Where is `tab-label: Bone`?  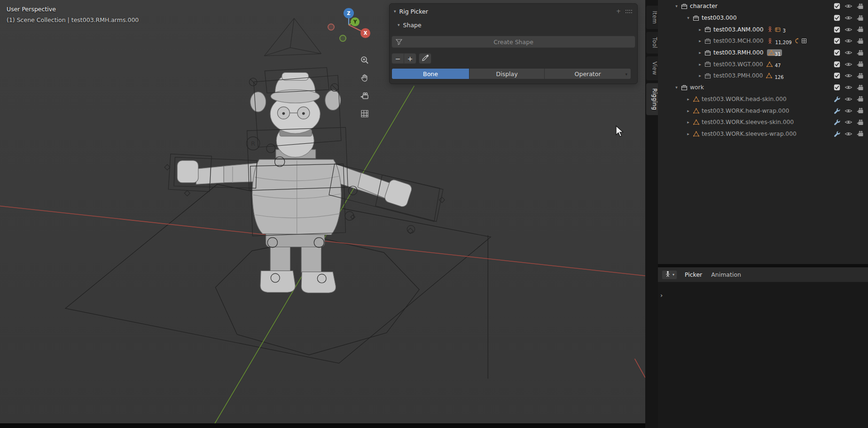
tab-label: Bone is located at coordinates (430, 74).